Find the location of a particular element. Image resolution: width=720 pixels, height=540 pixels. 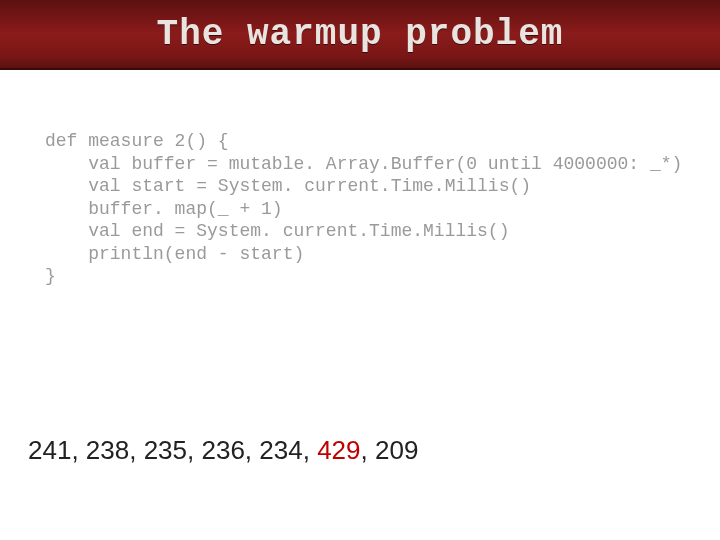

code-line-1: def measure 2() { is located at coordinates (137, 141).